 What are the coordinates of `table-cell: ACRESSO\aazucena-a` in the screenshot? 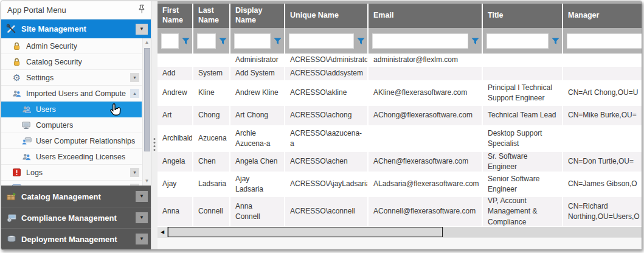 It's located at (327, 139).